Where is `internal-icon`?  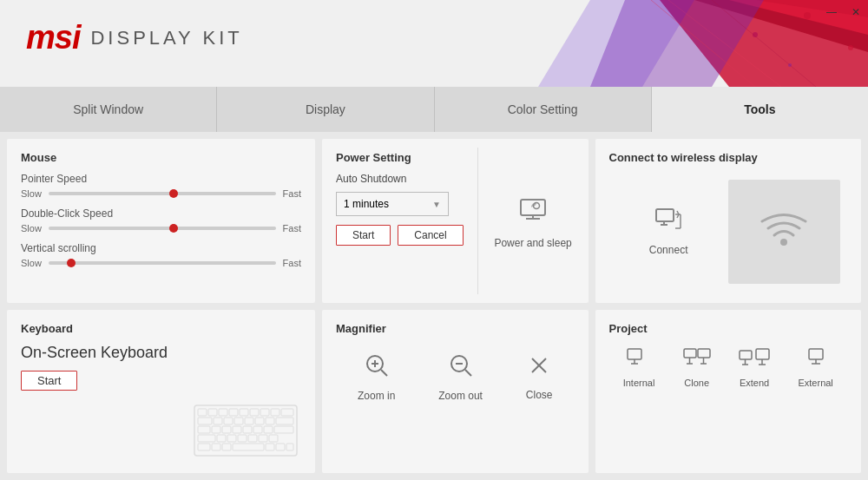 internal-icon is located at coordinates (639, 360).